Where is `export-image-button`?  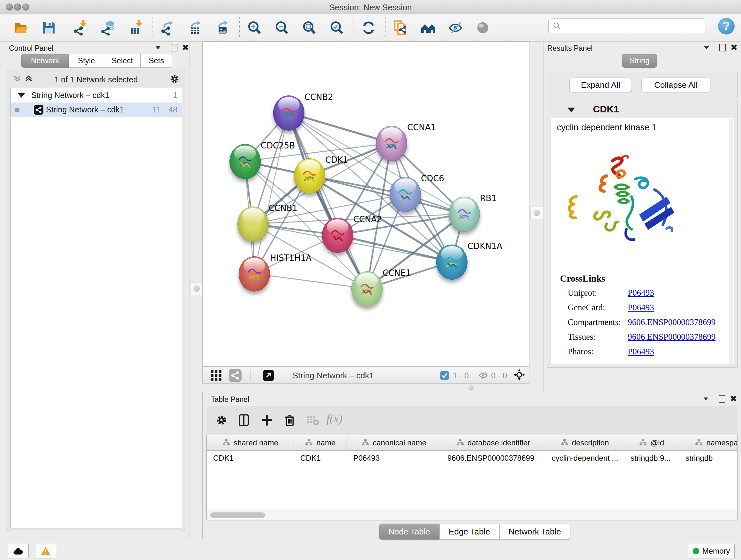
export-image-button is located at coordinates (222, 28).